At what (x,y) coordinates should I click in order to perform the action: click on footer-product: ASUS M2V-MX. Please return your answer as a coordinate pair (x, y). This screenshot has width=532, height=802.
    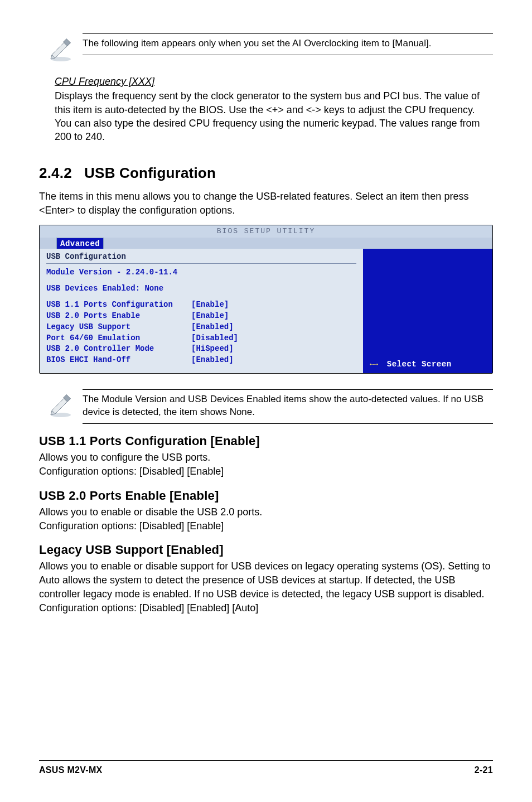
    Looking at the image, I should click on (71, 770).